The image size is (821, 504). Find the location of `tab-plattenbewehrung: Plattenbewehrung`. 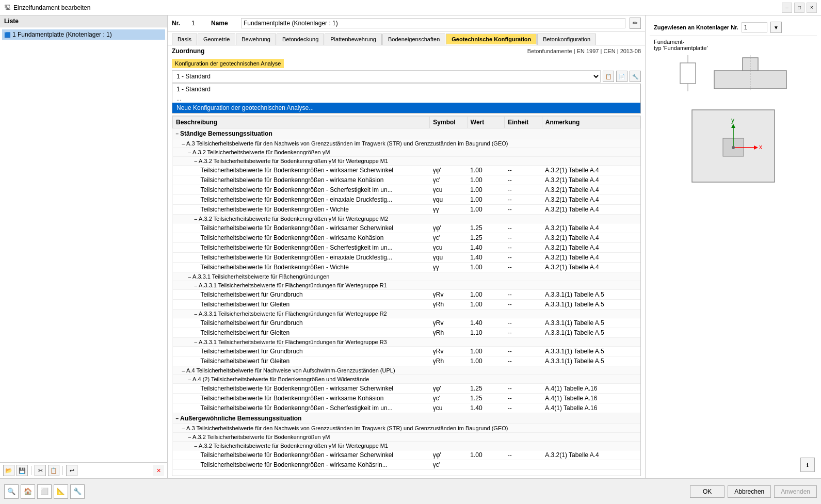

tab-plattenbewehrung: Plattenbewehrung is located at coordinates (353, 39).